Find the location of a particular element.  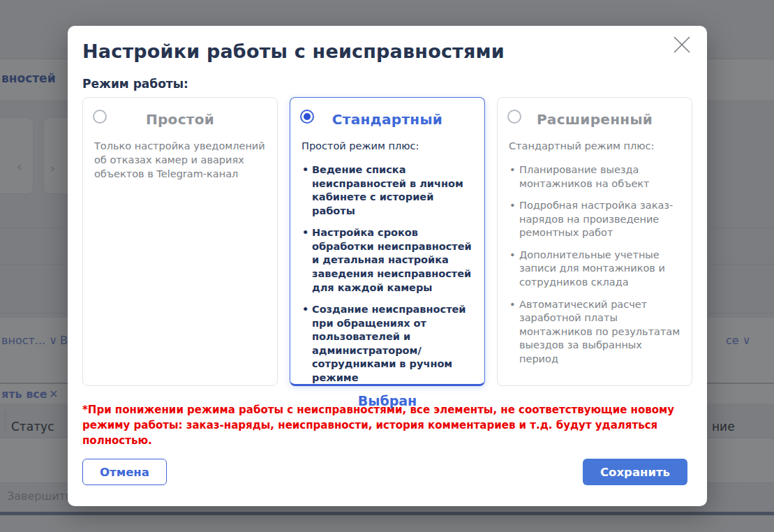

mode-title: Простой is located at coordinates (180, 119).